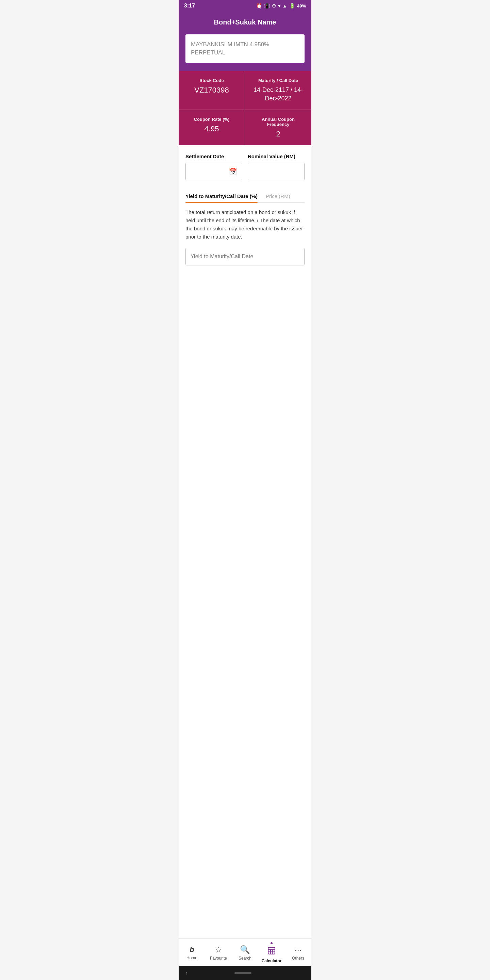  I want to click on nominal-value-input, so click(276, 172).